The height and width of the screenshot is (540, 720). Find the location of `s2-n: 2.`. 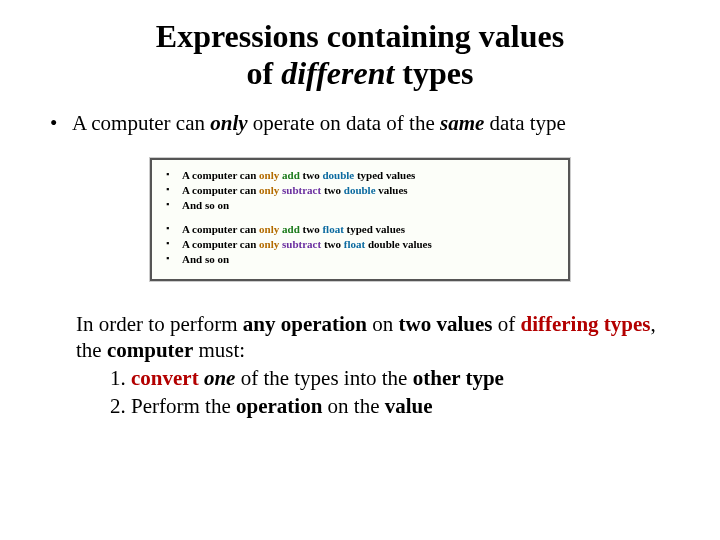

s2-n: 2. is located at coordinates (120, 406).